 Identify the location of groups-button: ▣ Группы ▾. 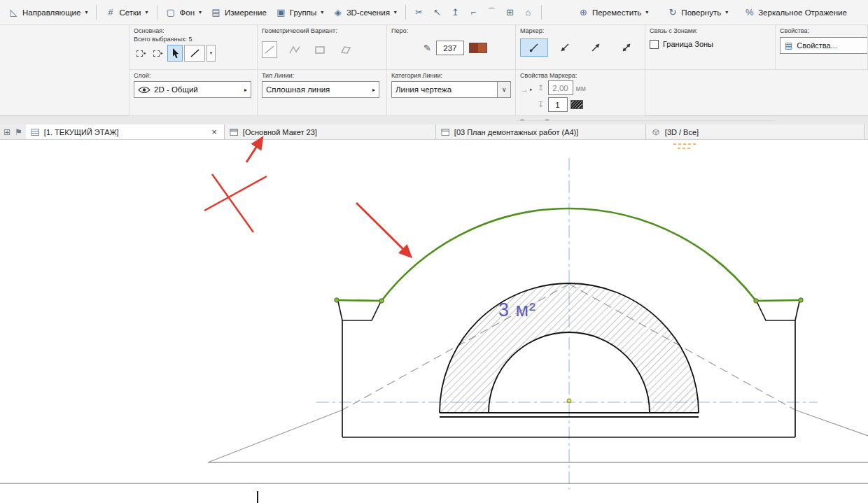
(300, 13).